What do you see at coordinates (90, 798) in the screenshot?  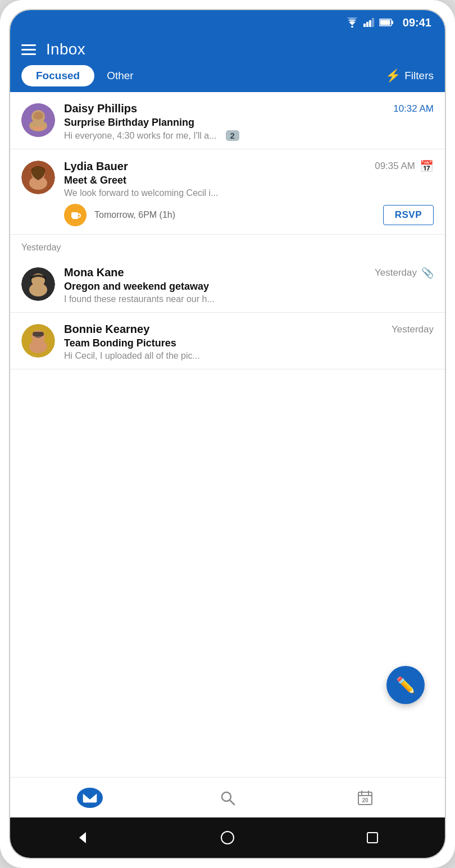 I see `nav-mail` at bounding box center [90, 798].